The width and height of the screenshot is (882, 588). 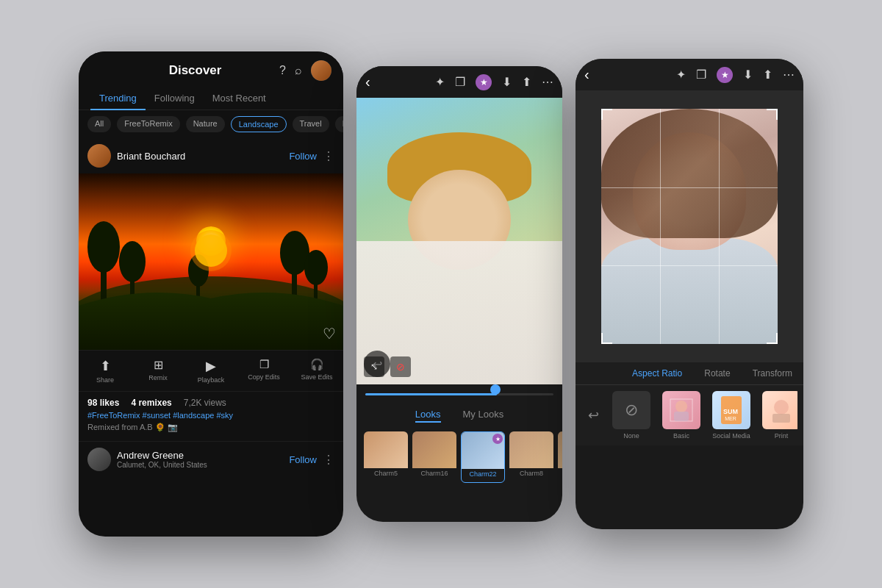 What do you see at coordinates (118, 98) in the screenshot?
I see `tab-trending: Trending` at bounding box center [118, 98].